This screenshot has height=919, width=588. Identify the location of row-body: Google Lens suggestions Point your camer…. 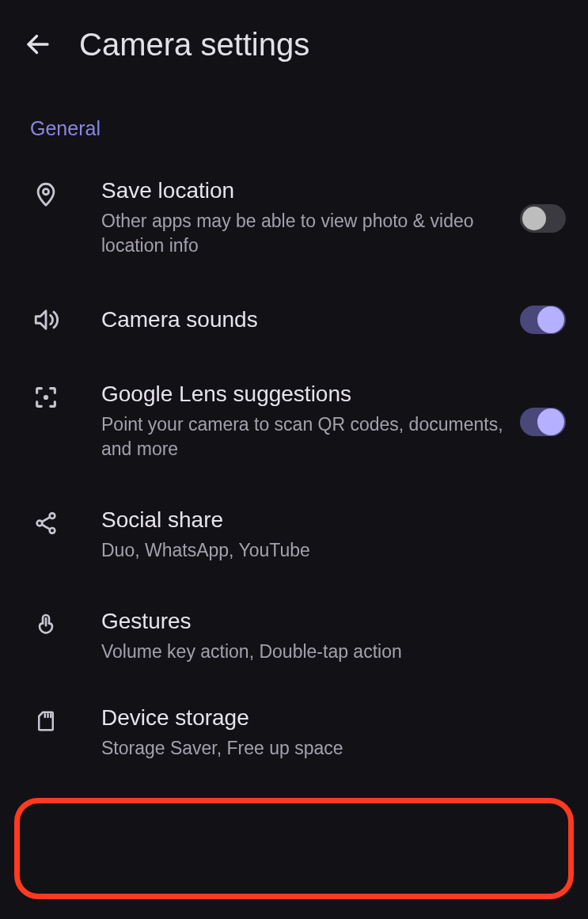
(291, 421).